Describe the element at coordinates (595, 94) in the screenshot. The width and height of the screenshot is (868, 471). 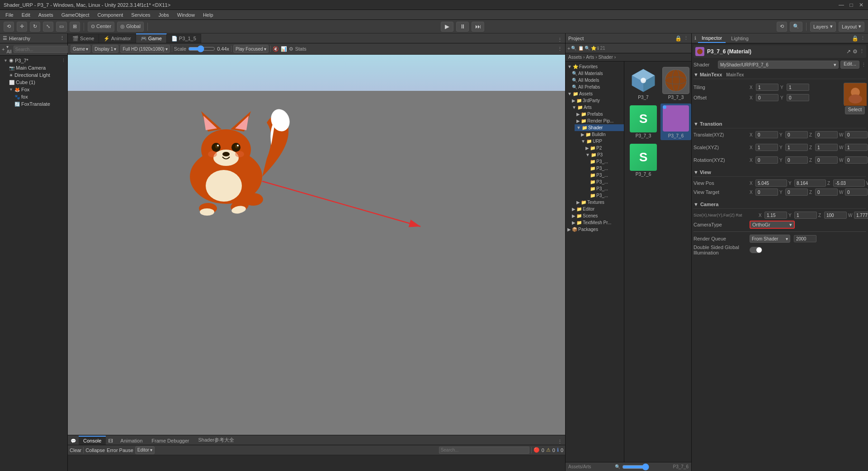
I see `tree-assets: ▼ 📁Assets` at that location.